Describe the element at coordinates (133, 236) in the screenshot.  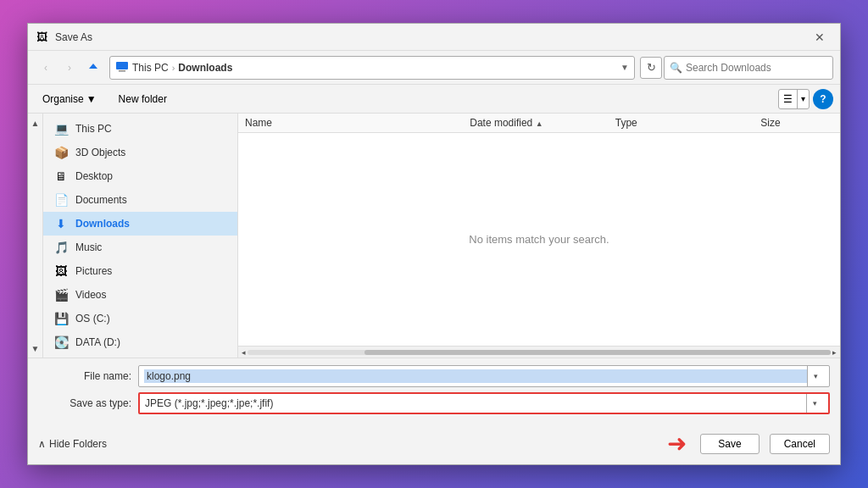
I see `sidebar-wrapper: ▲ ▼ 💻 This PC 📦 3D Objects 🖥 Desktop 📄` at that location.